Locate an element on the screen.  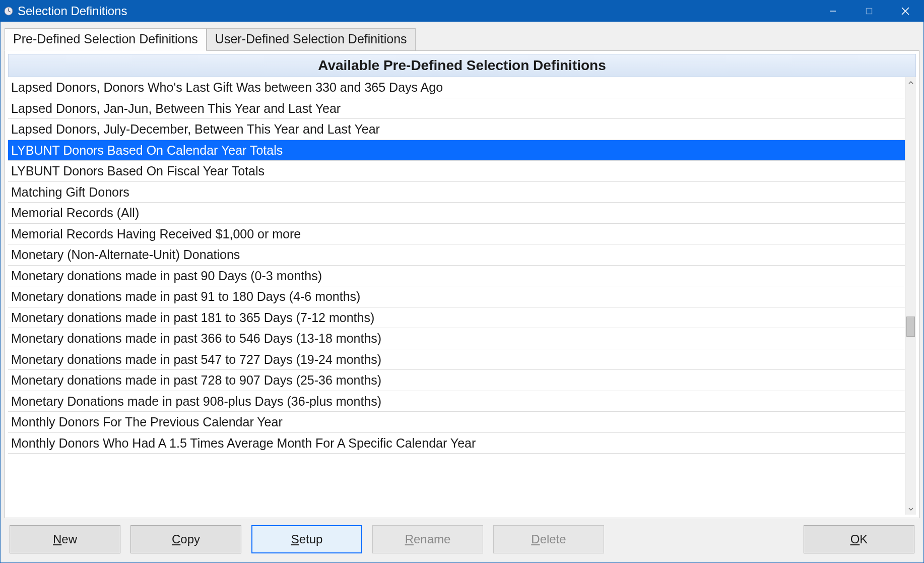
list-item: Lapsed Donors, Jan-Jun, Between This Yea… is located at coordinates (456, 109).